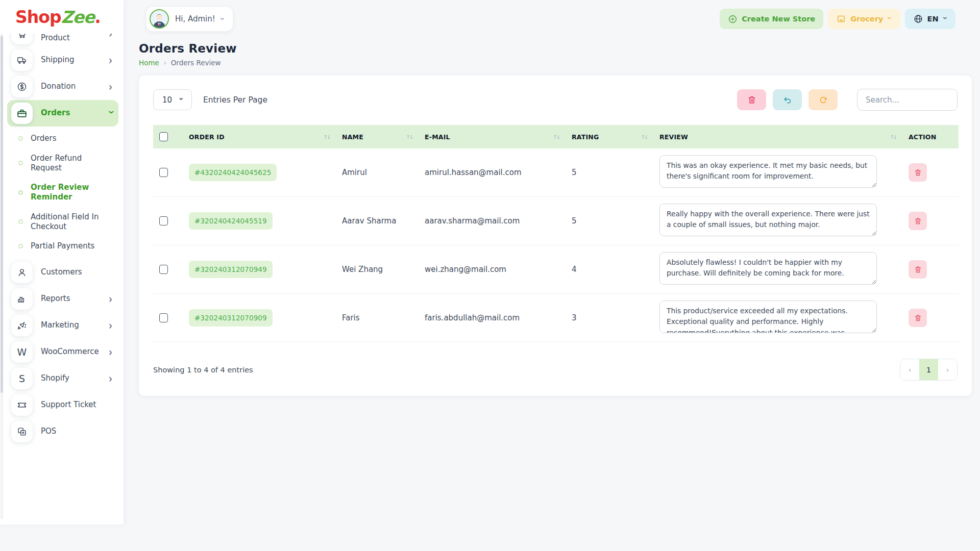  I want to click on breadcrumb-current: Orders Review, so click(196, 63).